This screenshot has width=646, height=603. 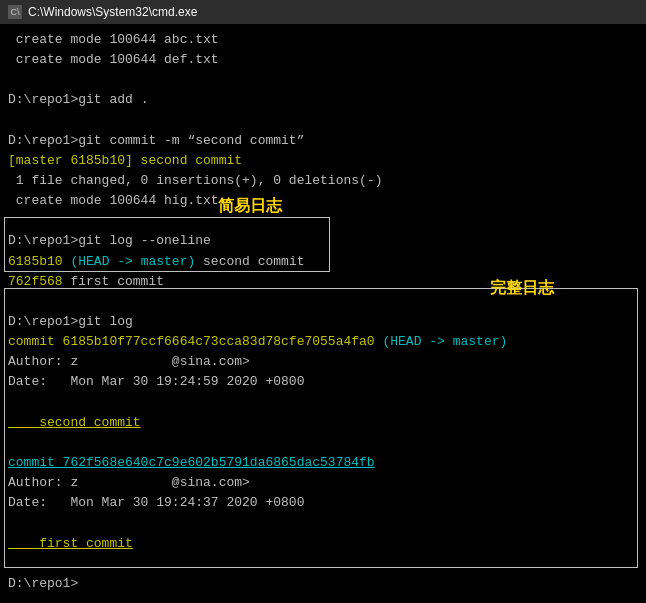 What do you see at coordinates (323, 60) in the screenshot?
I see `line-2: create mode 100644 def.txt` at bounding box center [323, 60].